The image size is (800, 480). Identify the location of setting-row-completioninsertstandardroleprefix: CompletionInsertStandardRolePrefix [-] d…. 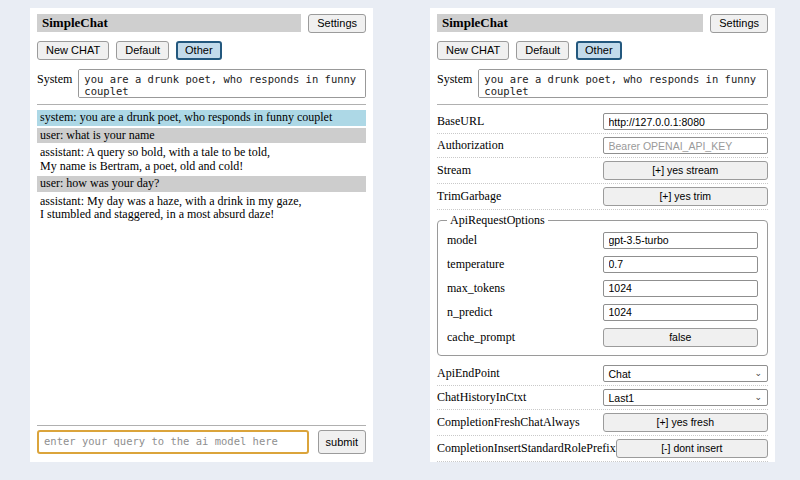
(602, 449).